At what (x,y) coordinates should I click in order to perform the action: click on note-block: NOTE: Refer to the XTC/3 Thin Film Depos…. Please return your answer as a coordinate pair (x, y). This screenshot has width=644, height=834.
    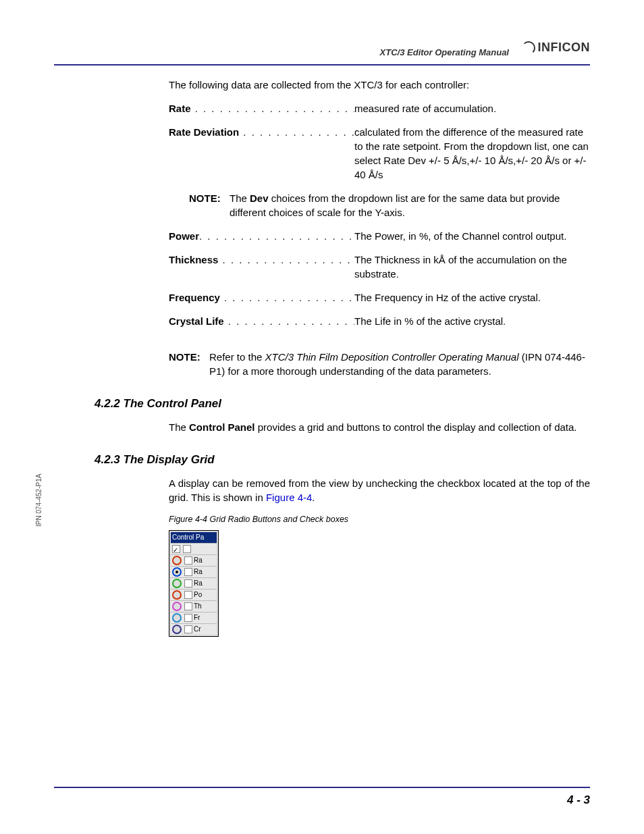
    Looking at the image, I should click on (379, 364).